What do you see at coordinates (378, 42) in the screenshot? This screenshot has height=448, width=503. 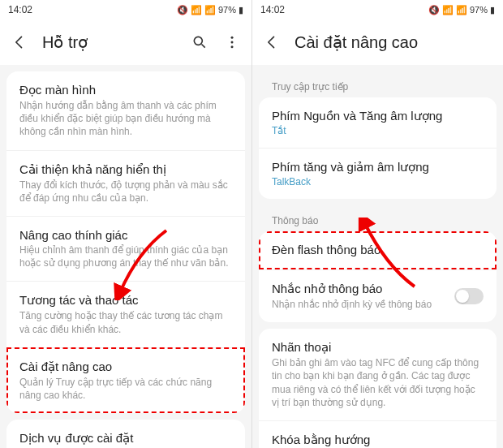 I see `header: Cài đặt nâng cao` at bounding box center [378, 42].